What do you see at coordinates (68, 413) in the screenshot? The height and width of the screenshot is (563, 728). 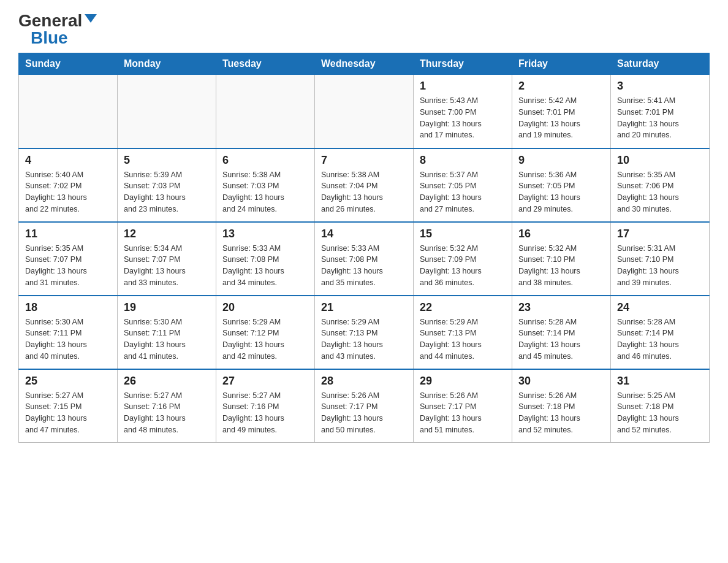 I see `day-info: Sunrise: 5:27 AMSunset: 7:15 PMDaylight:…` at bounding box center [68, 413].